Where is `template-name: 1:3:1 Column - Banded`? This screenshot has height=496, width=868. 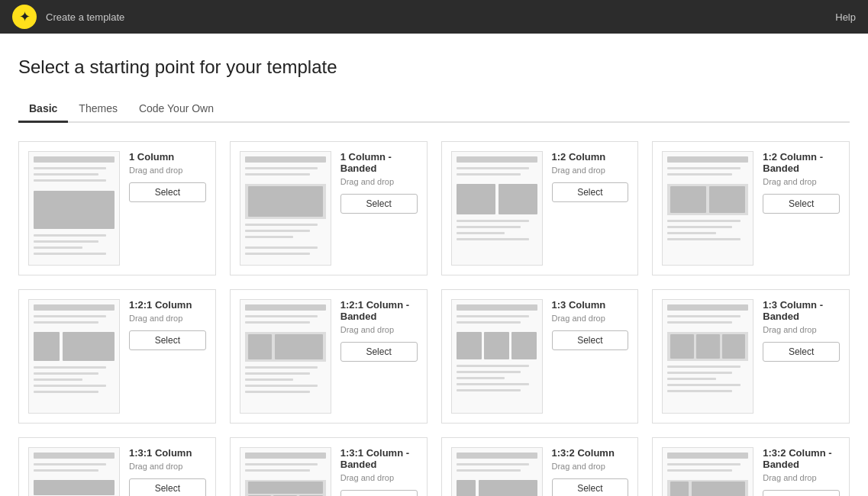 template-name: 1:3:1 Column - Banded is located at coordinates (379, 459).